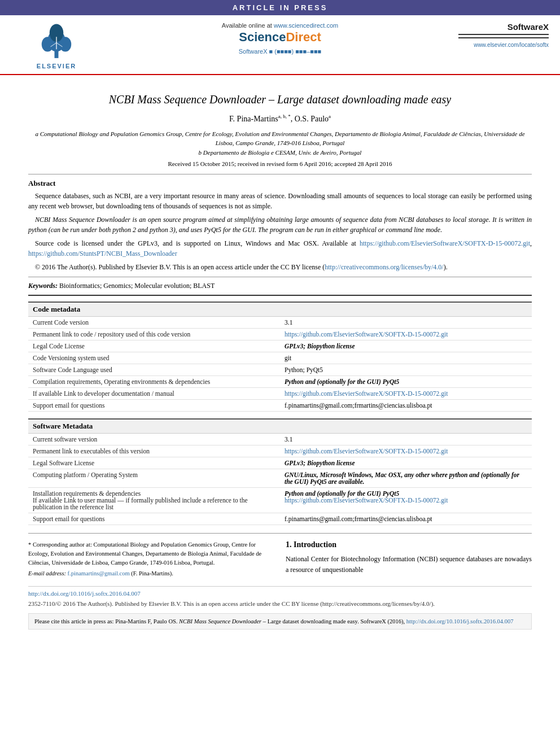 The width and height of the screenshot is (560, 747). What do you see at coordinates (280, 164) in the screenshot?
I see `received-dates: Received 15 October 2015; received in re…` at bounding box center [280, 164].